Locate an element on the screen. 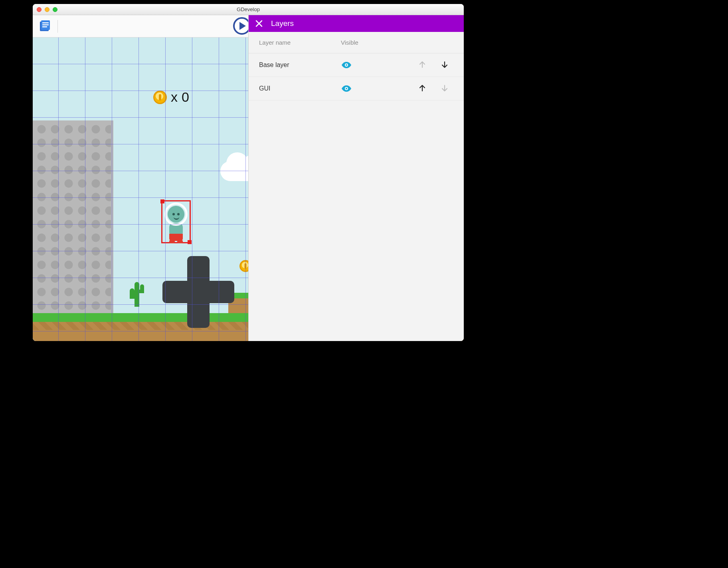  window-close-button is located at coordinates (39, 10).